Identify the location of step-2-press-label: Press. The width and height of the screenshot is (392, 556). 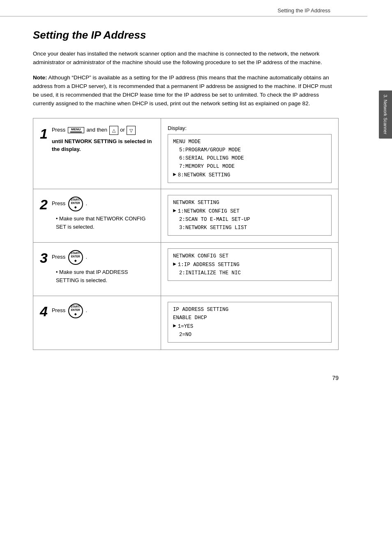
(59, 204).